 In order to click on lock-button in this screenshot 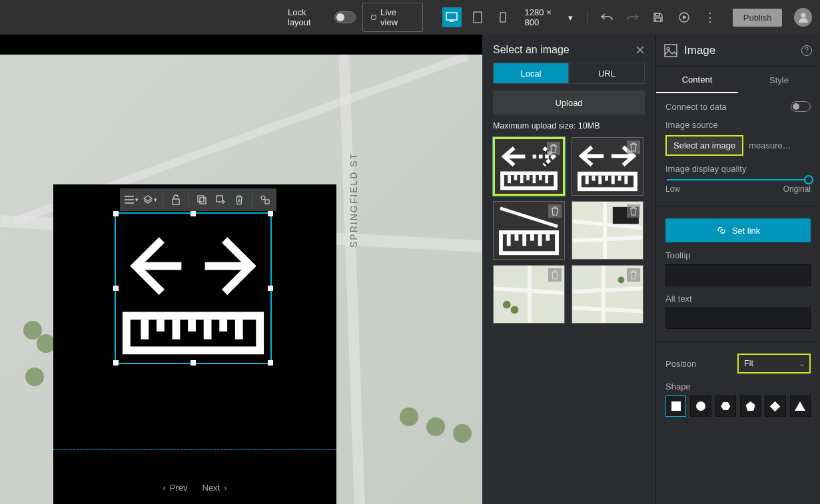, I will do `click(176, 200)`.